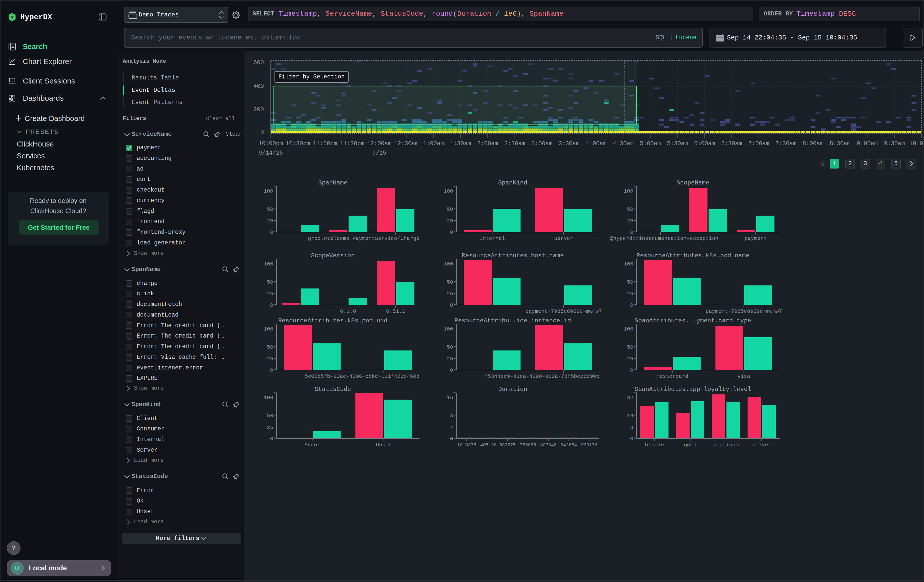 This screenshot has width=924, height=582. What do you see at coordinates (312, 445) in the screenshot?
I see `svg-text: Error` at bounding box center [312, 445].